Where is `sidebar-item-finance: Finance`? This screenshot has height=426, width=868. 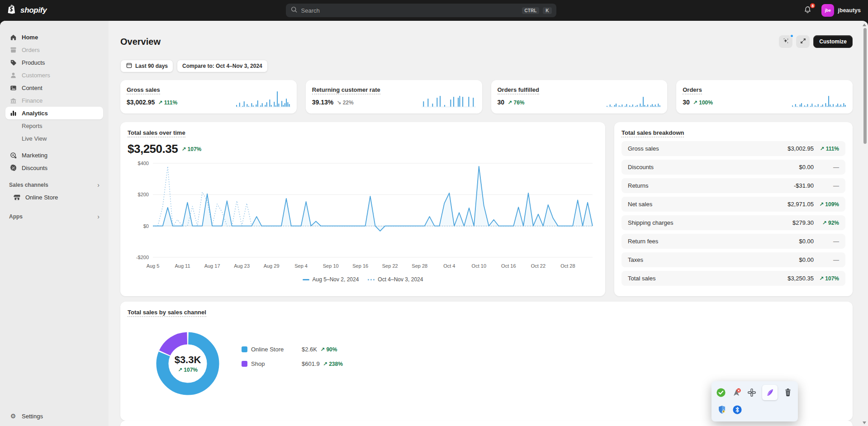 sidebar-item-finance: Finance is located at coordinates (54, 100).